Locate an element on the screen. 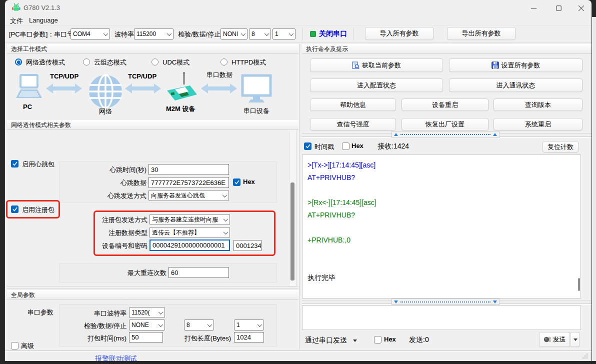 The image size is (596, 364). log-splitter-handle is located at coordinates (446, 134).